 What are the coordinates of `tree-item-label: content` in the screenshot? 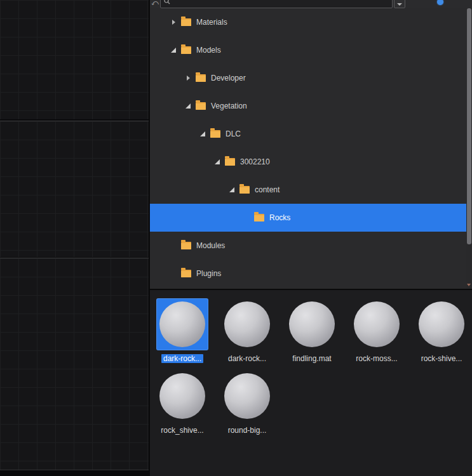 It's located at (267, 190).